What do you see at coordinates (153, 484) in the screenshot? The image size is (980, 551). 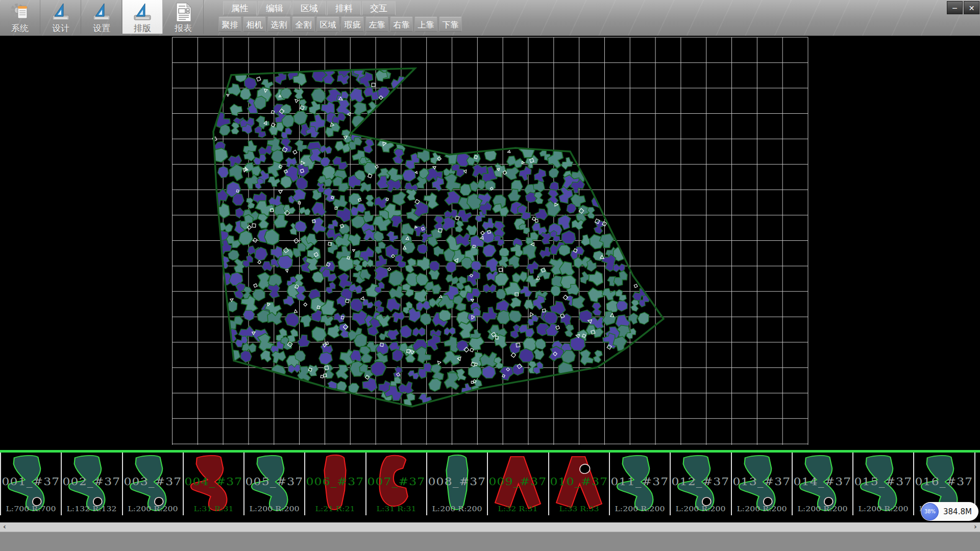 I see `piece-thumbnail-svg: 003_#37L:200 R:200` at bounding box center [153, 484].